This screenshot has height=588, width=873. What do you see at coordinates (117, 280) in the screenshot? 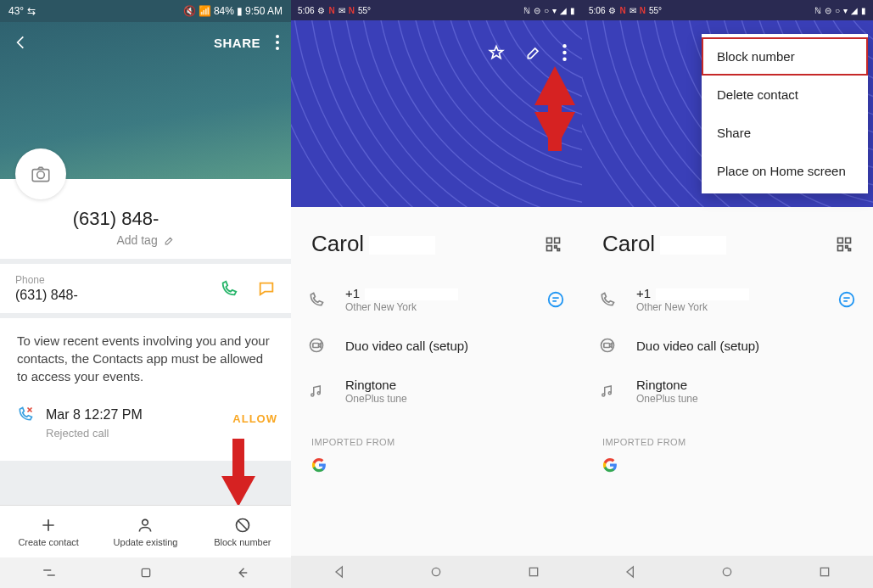
I see `phone-label: Phone` at bounding box center [117, 280].